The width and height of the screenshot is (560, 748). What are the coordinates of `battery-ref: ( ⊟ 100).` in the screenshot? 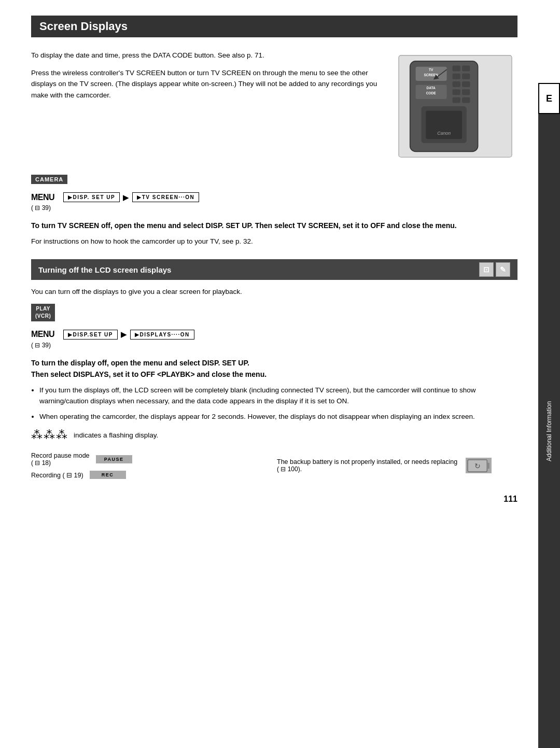 It's located at (289, 469).